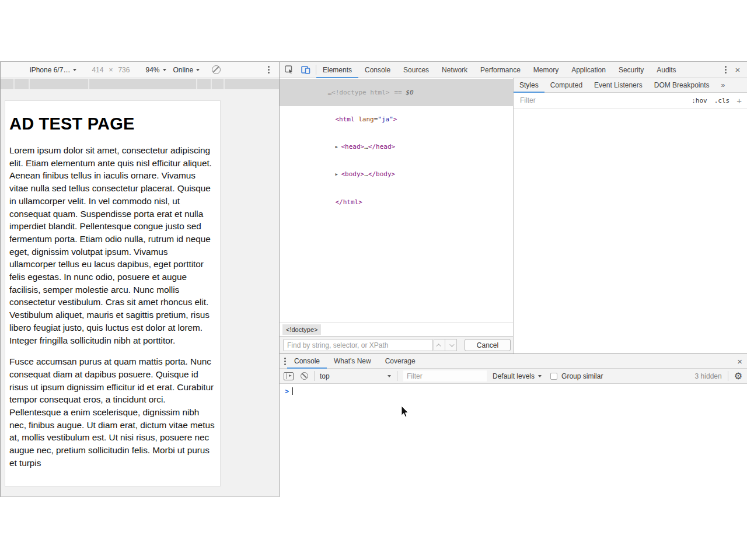  What do you see at coordinates (140, 84) in the screenshot?
I see `device-ruler-strip` at bounding box center [140, 84].